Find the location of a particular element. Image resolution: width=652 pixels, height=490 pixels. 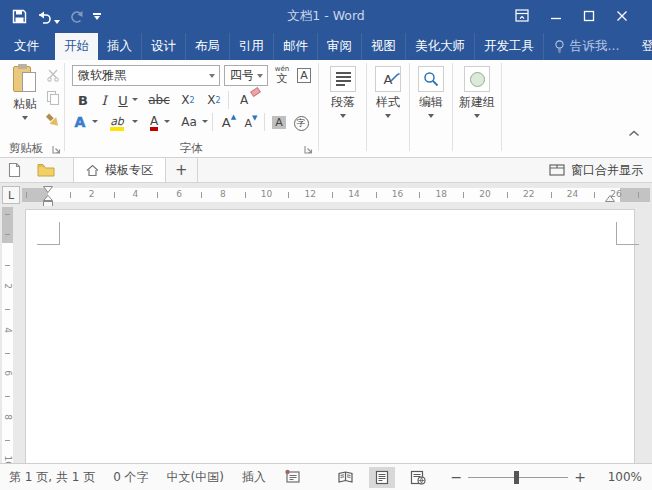

change-case-caret is located at coordinates (204, 122).